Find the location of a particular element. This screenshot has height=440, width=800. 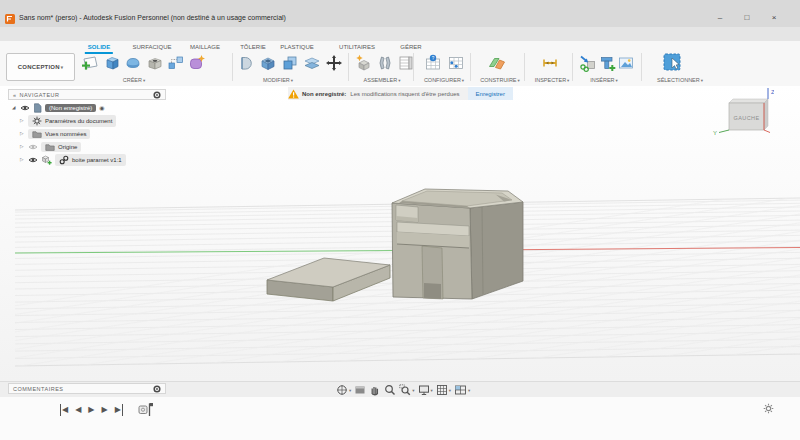

timeline-settings-gear-icon is located at coordinates (768, 408).